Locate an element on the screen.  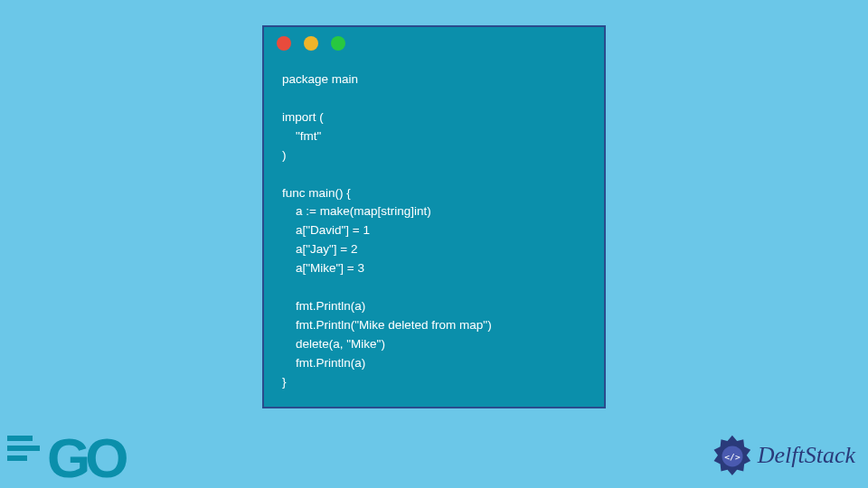
go-speed-lines-icon is located at coordinates (24, 450).